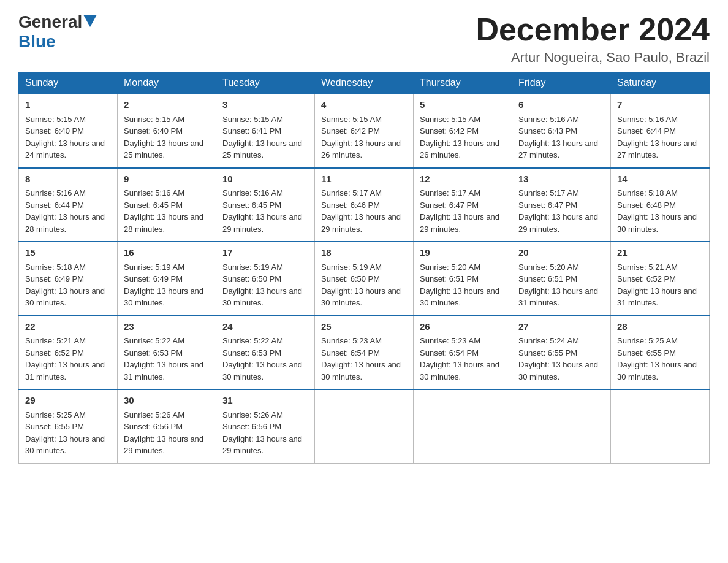 This screenshot has height=563, width=728. What do you see at coordinates (657, 150) in the screenshot?
I see `daylight-text: Daylight: 13 hours and 27 minutes.` at bounding box center [657, 150].